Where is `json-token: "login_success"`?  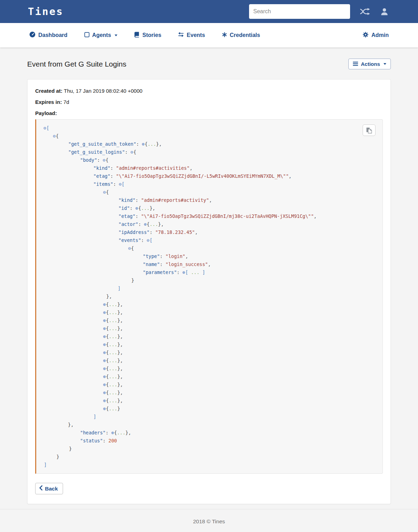 json-token: "login_success" is located at coordinates (187, 264).